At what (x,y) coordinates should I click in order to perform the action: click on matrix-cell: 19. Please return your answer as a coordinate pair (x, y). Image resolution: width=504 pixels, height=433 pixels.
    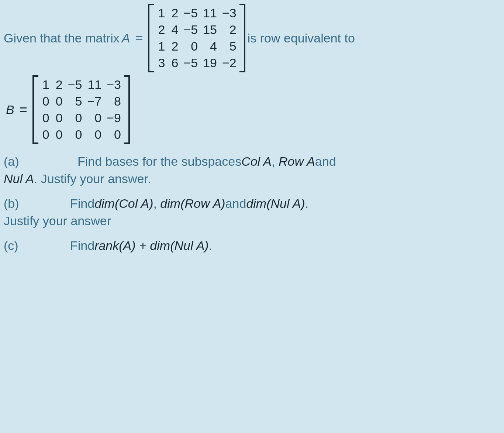
    Looking at the image, I should click on (210, 63).